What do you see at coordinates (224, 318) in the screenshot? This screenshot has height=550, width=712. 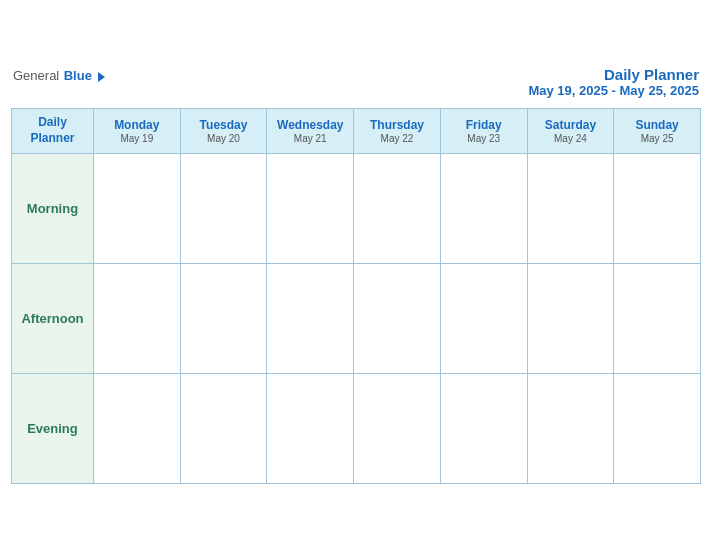 I see `cell-afternoon-tuesday` at bounding box center [224, 318].